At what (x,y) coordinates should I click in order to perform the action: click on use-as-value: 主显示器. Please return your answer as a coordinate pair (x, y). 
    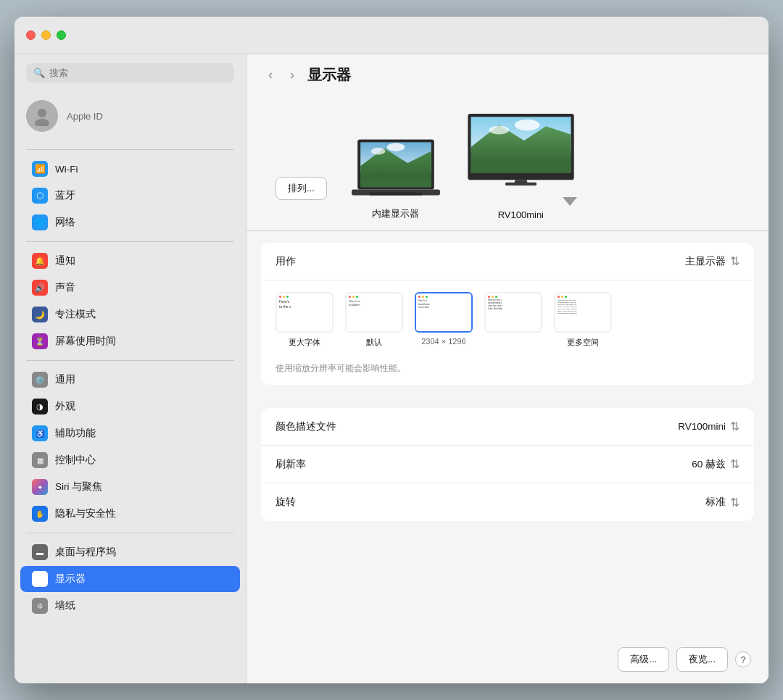
    Looking at the image, I should click on (705, 262).